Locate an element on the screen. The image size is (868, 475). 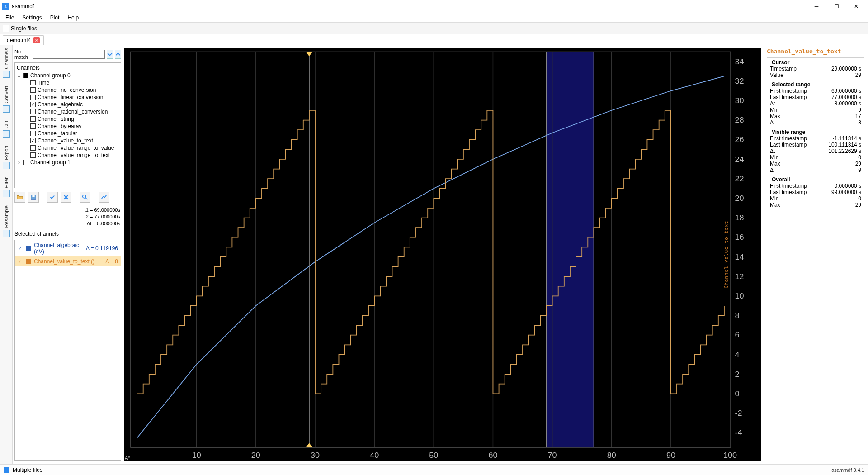
tree-item: Channel_value_to_text is located at coordinates (71, 141).